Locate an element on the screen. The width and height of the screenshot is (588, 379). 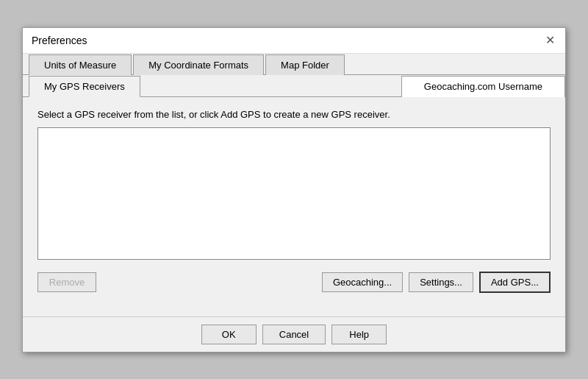
dialog-title: Preferences is located at coordinates (59, 40).